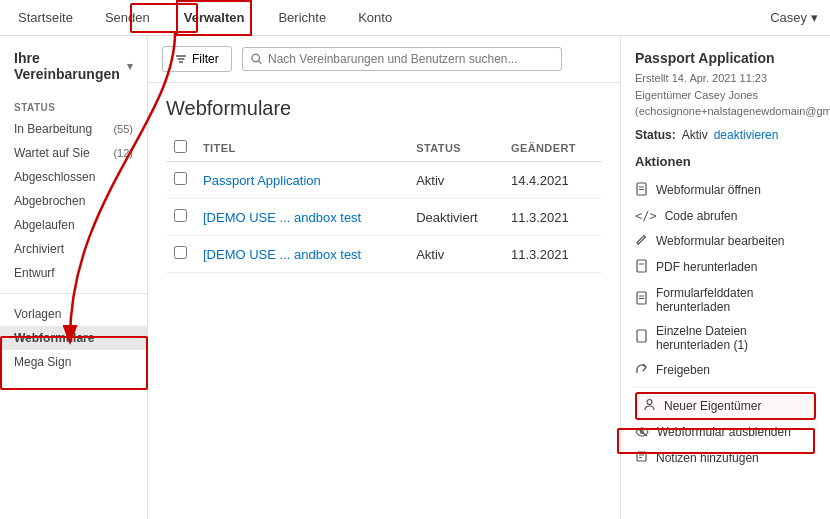  I want to click on user-name: Casey, so click(788, 18).